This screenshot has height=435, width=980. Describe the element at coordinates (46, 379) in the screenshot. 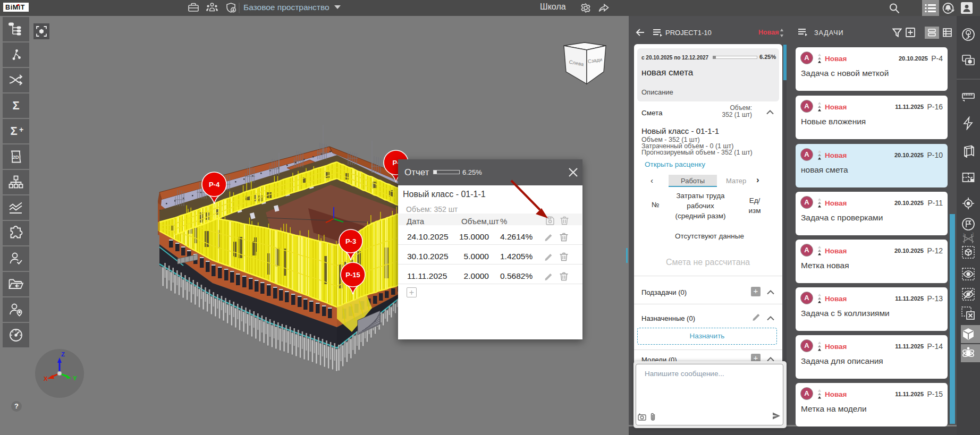

I see `svg-text: X` at that location.